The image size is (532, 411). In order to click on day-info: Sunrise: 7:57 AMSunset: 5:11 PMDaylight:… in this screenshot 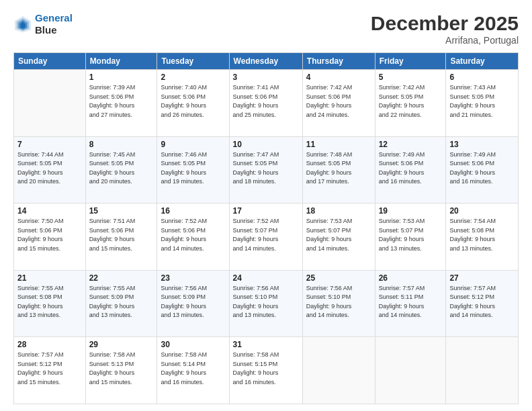, I will do `click(411, 302)`.